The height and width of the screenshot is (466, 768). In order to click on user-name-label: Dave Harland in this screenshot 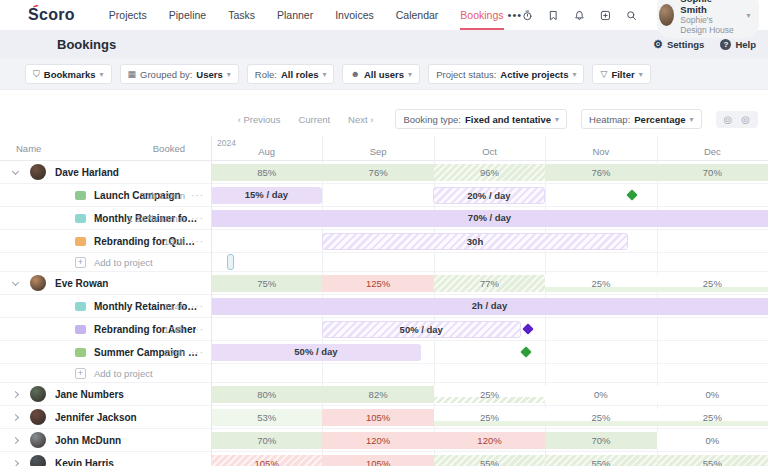, I will do `click(87, 172)`.